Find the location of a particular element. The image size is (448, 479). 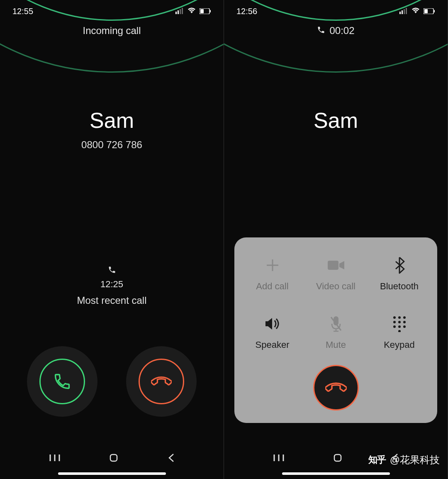

recent-call-time: 12:25 is located at coordinates (112, 284).